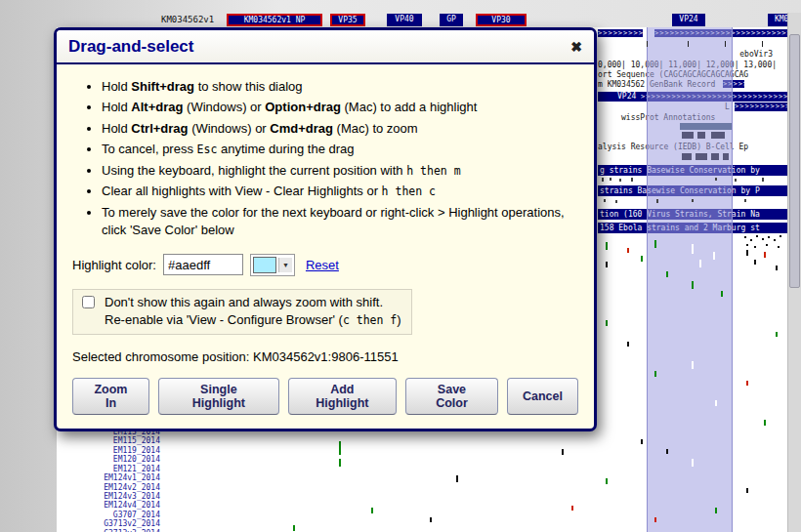  What do you see at coordinates (543, 396) in the screenshot?
I see `cancel-button: Cancel` at bounding box center [543, 396].